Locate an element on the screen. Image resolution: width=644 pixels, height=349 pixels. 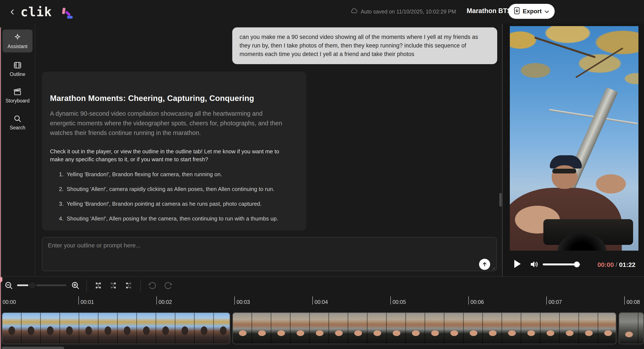
assistant-moment-list: Yelling 'Brandon!', Brandon flexing for … is located at coordinates (174, 201).